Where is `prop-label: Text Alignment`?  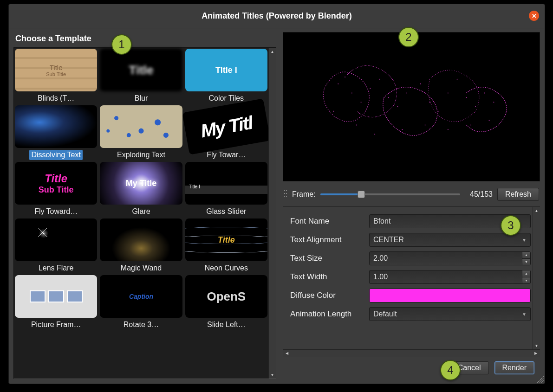
prop-label: Text Alignment is located at coordinates (330, 240).